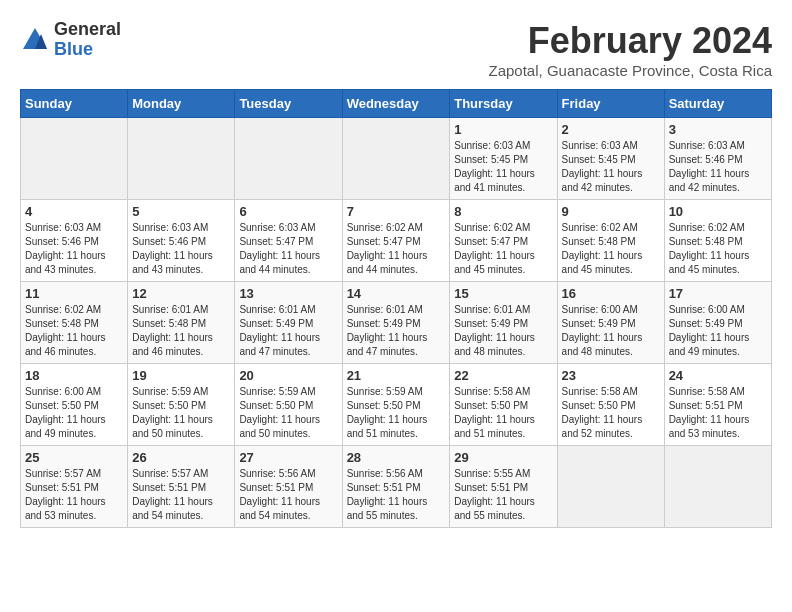 The height and width of the screenshot is (612, 792). I want to click on day-of-week-header: Friday, so click(610, 104).